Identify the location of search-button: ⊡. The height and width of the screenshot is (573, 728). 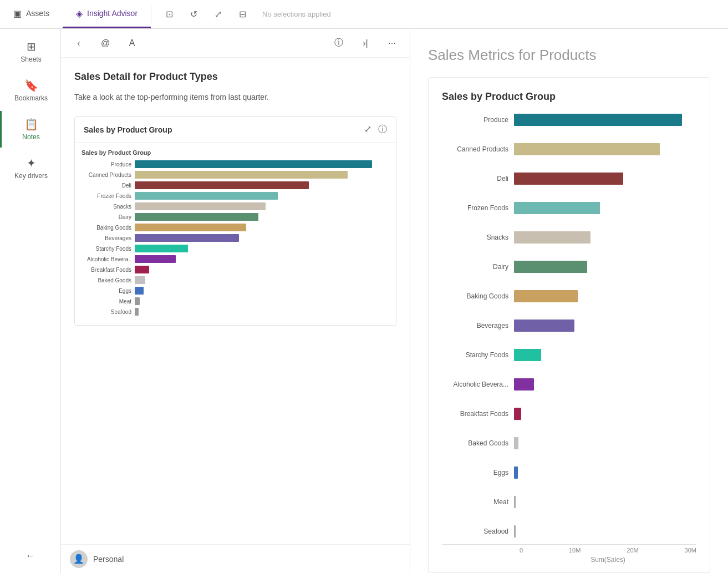
(169, 14).